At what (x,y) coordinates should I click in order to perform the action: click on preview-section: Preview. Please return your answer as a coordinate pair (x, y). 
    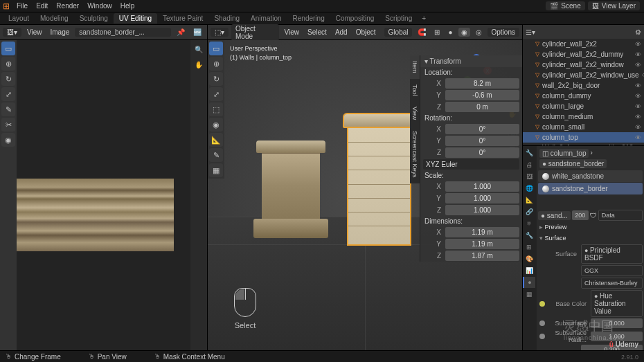
    Looking at the image, I should click on (590, 227).